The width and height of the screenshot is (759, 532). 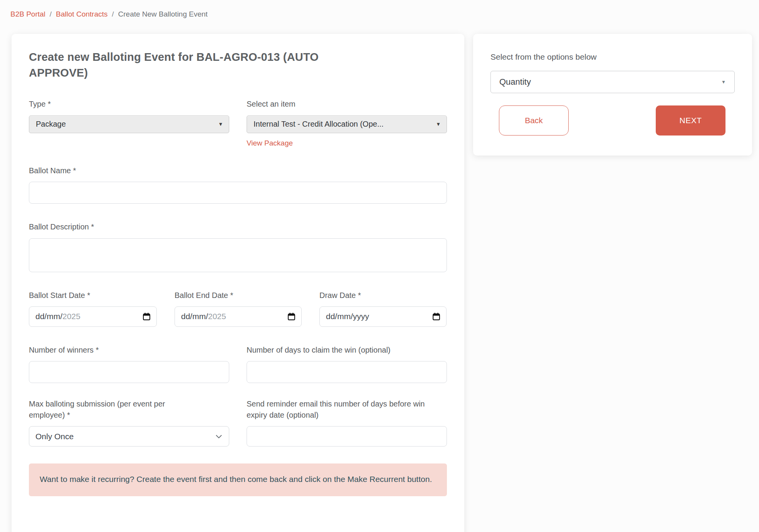 I want to click on type-select-value: Package, so click(x=51, y=124).